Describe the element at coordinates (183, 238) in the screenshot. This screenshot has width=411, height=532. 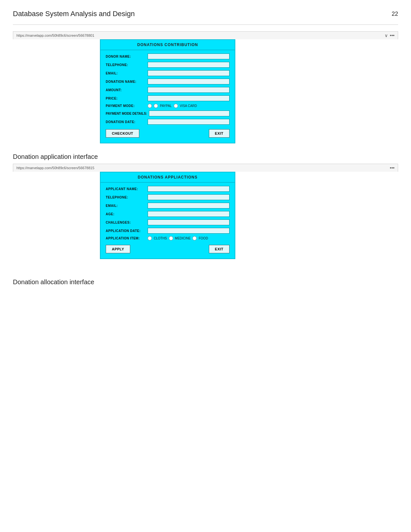
I see `medicine-label: MEDICINE` at that location.